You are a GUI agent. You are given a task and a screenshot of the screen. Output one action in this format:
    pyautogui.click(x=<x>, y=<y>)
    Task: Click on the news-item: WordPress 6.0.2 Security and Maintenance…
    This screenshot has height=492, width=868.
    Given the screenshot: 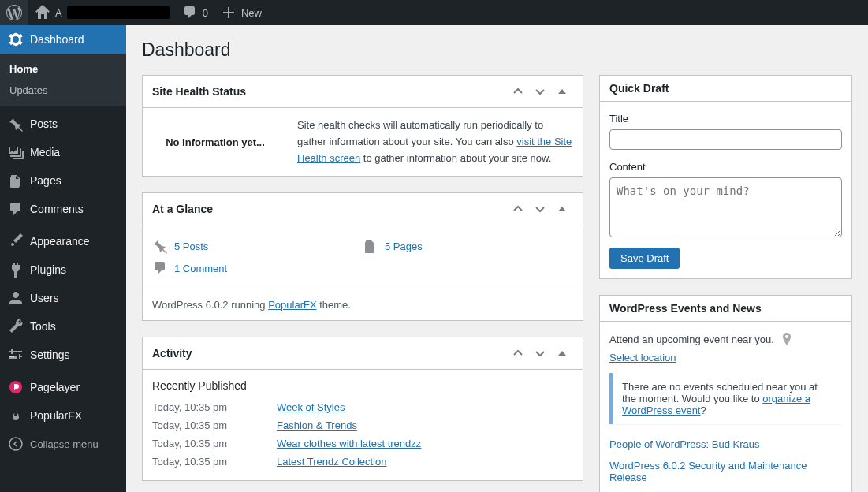 What is the action you would take?
    pyautogui.click(x=725, y=472)
    